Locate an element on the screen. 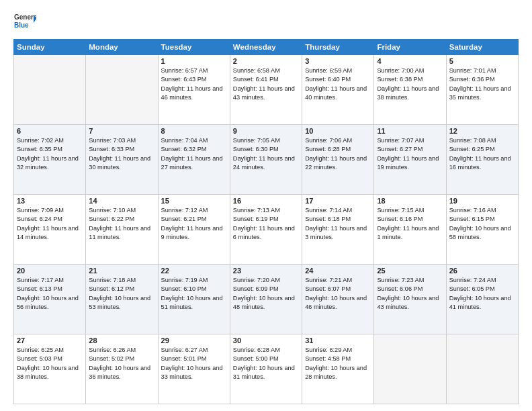 The image size is (532, 411). sunrise: Sunrise: 6:29 AM is located at coordinates (328, 350).